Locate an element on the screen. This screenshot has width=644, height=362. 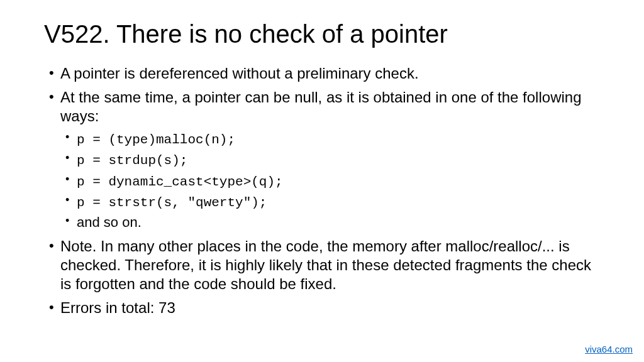
sub-bullet-item: and so on. is located at coordinates (330, 222).